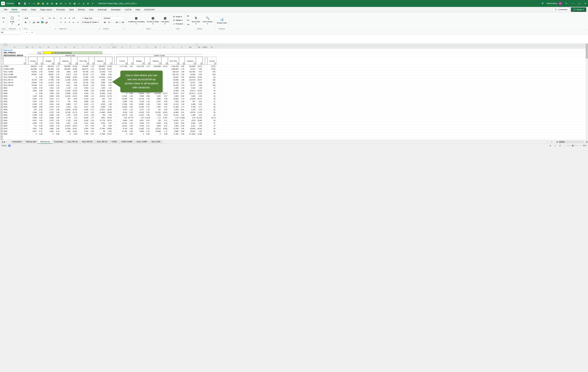  Describe the element at coordinates (82, 10) in the screenshot. I see `tab-review: Review` at that location.